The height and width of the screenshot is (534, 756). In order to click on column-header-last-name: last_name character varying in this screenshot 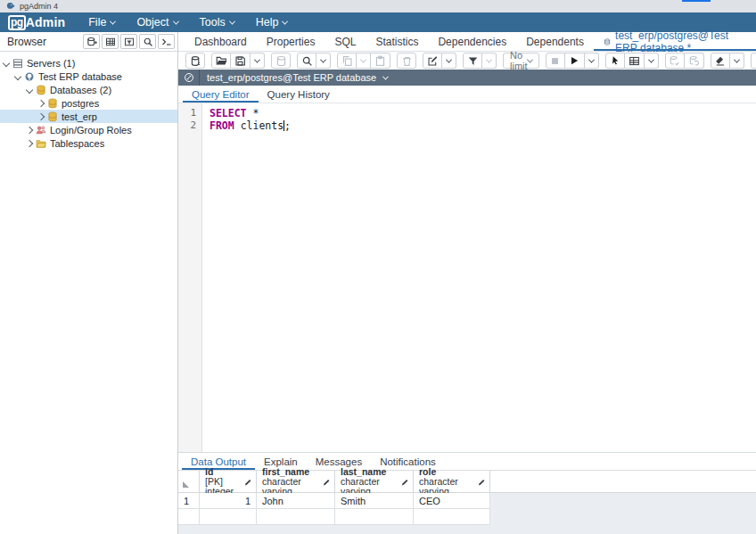, I will do `click(374, 481)`.